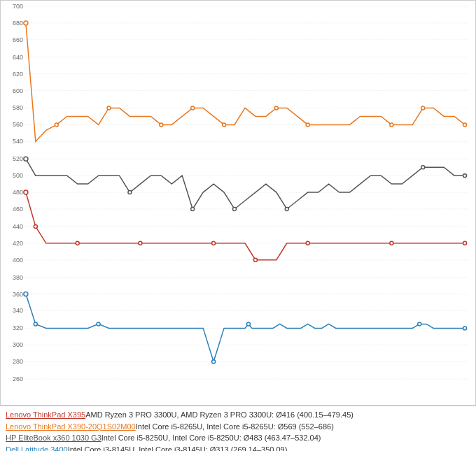 The height and width of the screenshot is (451, 476). What do you see at coordinates (18, 23) in the screenshot?
I see `svg-text: 680` at bounding box center [18, 23].